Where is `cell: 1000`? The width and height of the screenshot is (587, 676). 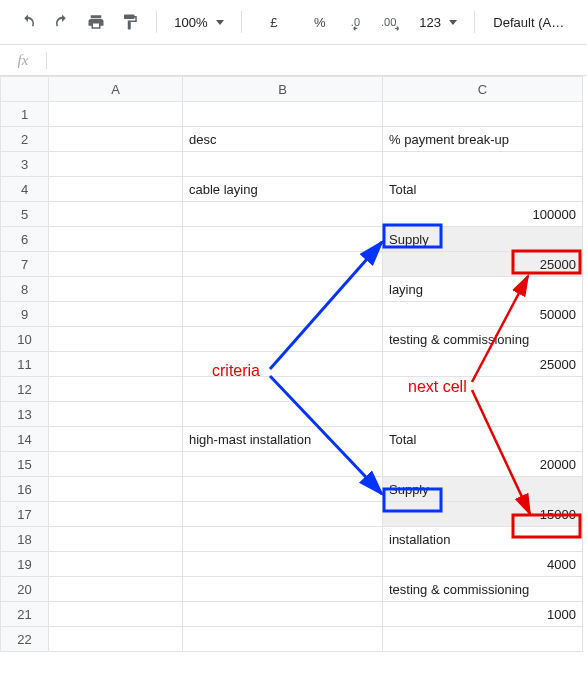 cell: 1000 is located at coordinates (483, 614).